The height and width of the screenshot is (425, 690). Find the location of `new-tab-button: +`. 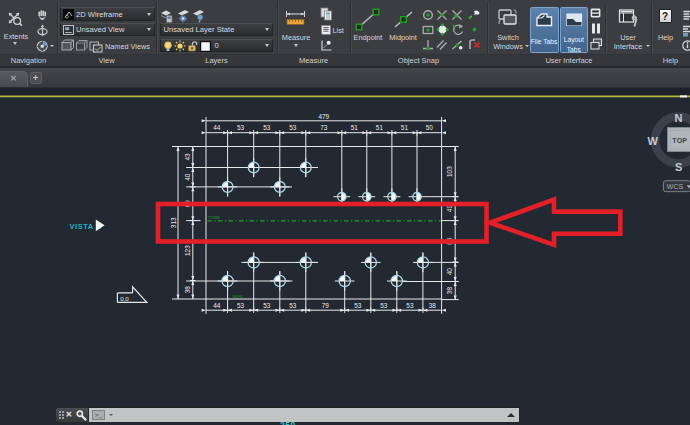

new-tab-button: + is located at coordinates (36, 78).